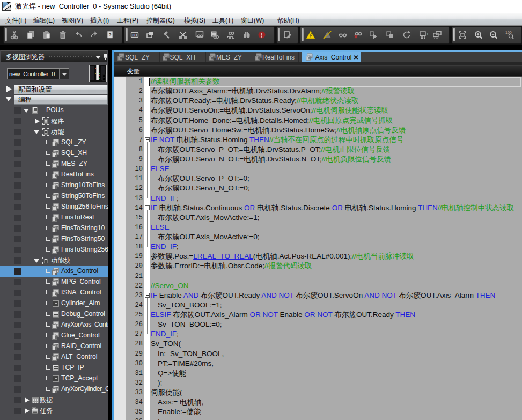 The image size is (522, 420). Describe the element at coordinates (428, 34) in the screenshot. I see `svg-text: 1` at that location.